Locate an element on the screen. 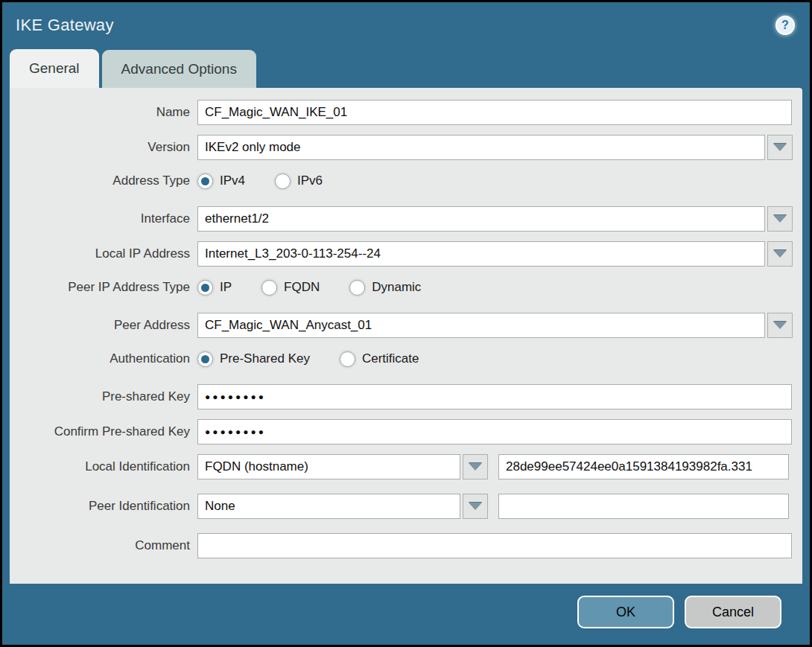 The height and width of the screenshot is (647, 812). ok-button: OK is located at coordinates (626, 612).